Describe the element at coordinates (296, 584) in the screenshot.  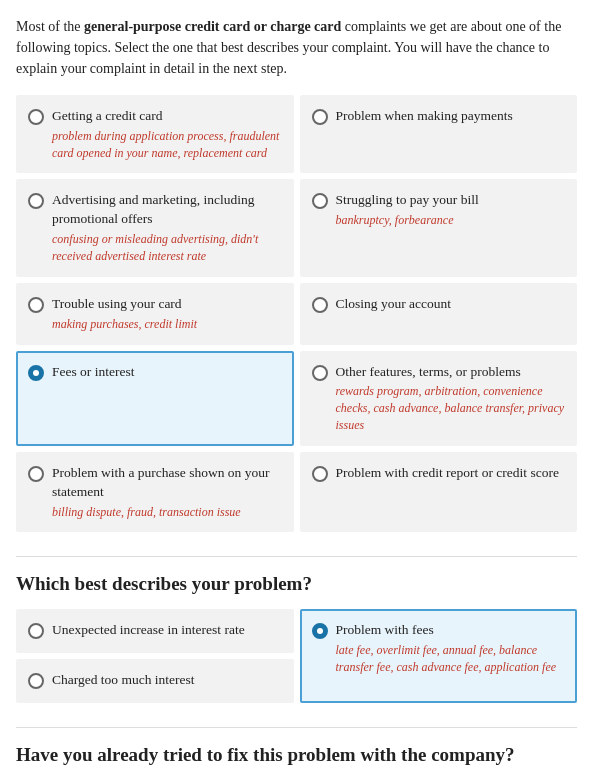
I see `section2-title: Which best describes your problem?` at that location.